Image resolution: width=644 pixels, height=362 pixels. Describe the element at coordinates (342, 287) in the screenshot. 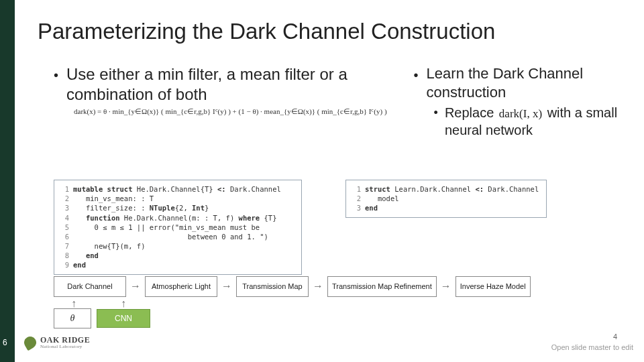

I see `pipeline-row: Dark Channel → Atmospheric Light → Trans…` at that location.